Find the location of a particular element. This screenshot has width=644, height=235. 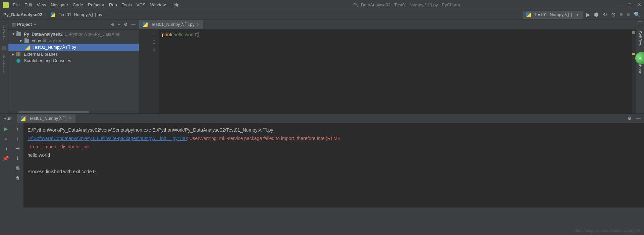

project-scrollbar is located at coordinates (74, 112).